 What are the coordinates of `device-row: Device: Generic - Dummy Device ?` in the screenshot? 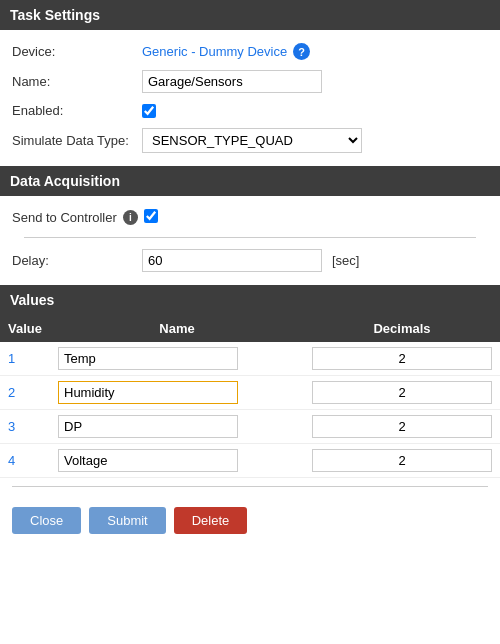 It's located at (250, 52).